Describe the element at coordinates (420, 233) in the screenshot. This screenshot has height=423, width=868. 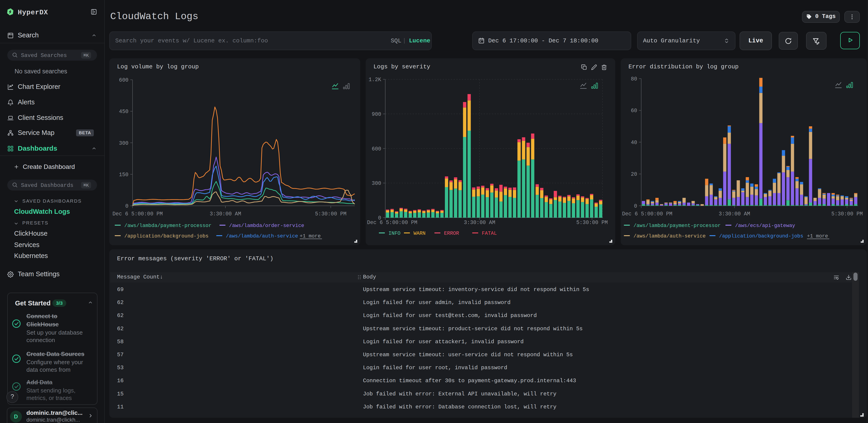
I see `svg-text: WARN` at that location.